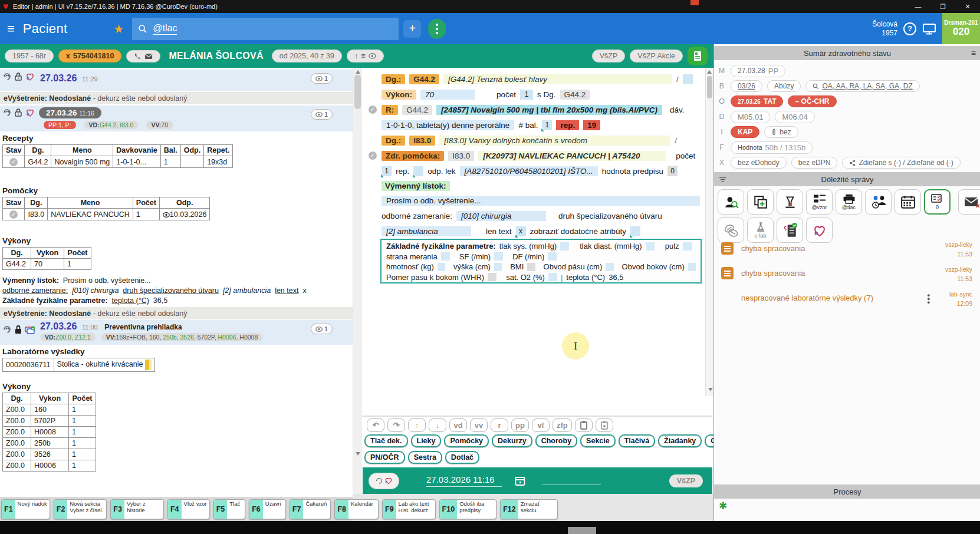  Describe the element at coordinates (425, 457) in the screenshot. I see `sestra-button: Sestra` at that location.